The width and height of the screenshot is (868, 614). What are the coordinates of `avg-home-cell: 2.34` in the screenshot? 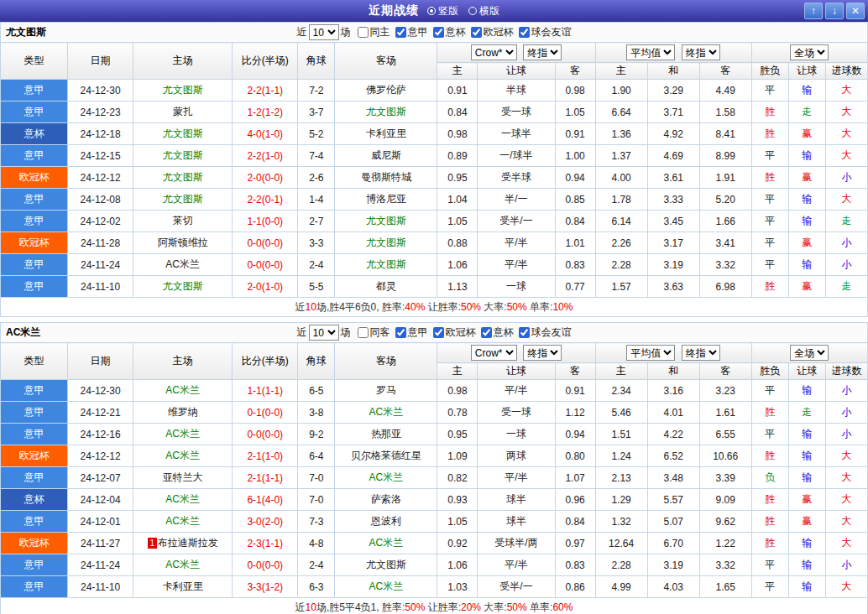 It's located at (621, 391).